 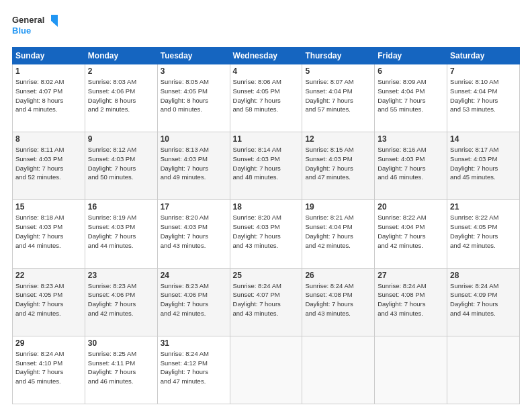 What do you see at coordinates (484, 98) in the screenshot?
I see `calendar-cell: 7Sunrise: 8:10 AMSunset: 4:04 PMDaylight…` at bounding box center [484, 98].